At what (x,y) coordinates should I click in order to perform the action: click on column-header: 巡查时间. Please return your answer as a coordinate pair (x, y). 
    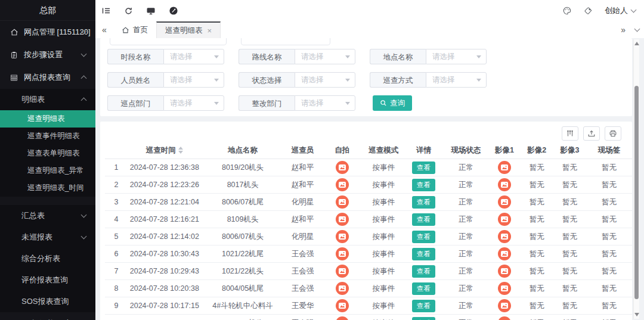
    Looking at the image, I should click on (165, 150).